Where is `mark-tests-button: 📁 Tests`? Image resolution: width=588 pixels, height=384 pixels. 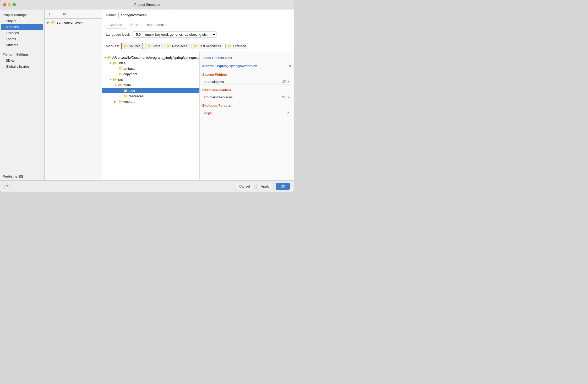
mark-tests-button: 📁 Tests is located at coordinates (154, 46).